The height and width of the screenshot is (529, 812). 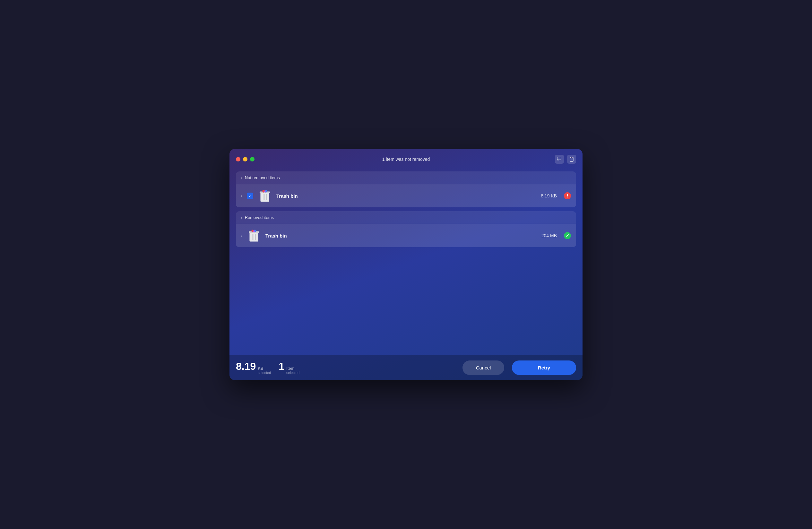 What do you see at coordinates (406, 158) in the screenshot?
I see `title-bar: 1 item was not removed` at bounding box center [406, 158].